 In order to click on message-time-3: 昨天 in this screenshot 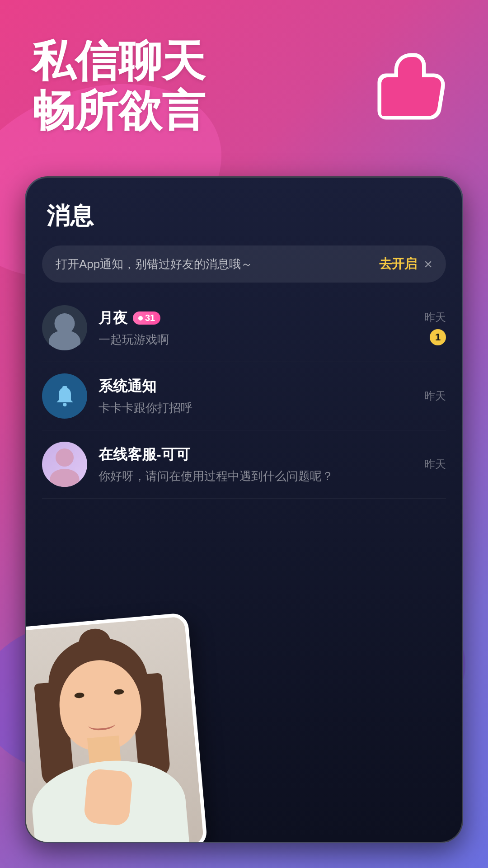, I will do `click(435, 464)`.